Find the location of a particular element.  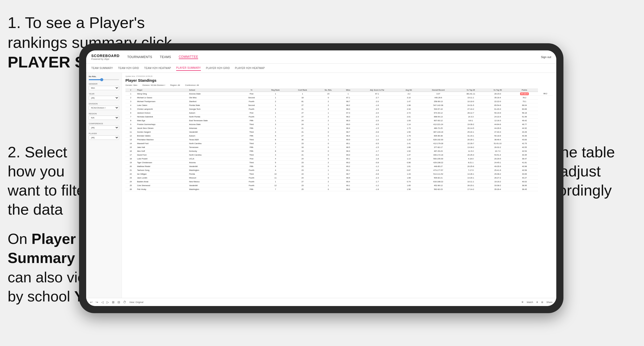

col-yr: Yr is located at coordinates (251, 90).